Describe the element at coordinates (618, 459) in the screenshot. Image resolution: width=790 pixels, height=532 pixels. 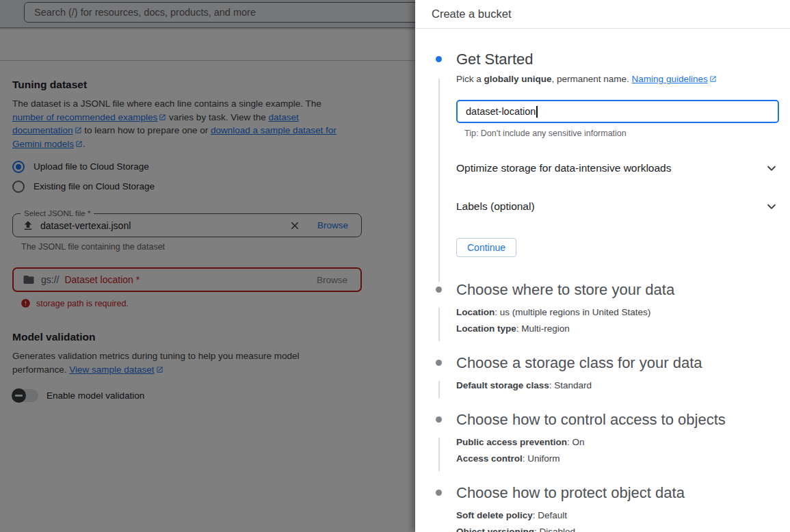
I see `detail-line: Access controlUniform` at that location.